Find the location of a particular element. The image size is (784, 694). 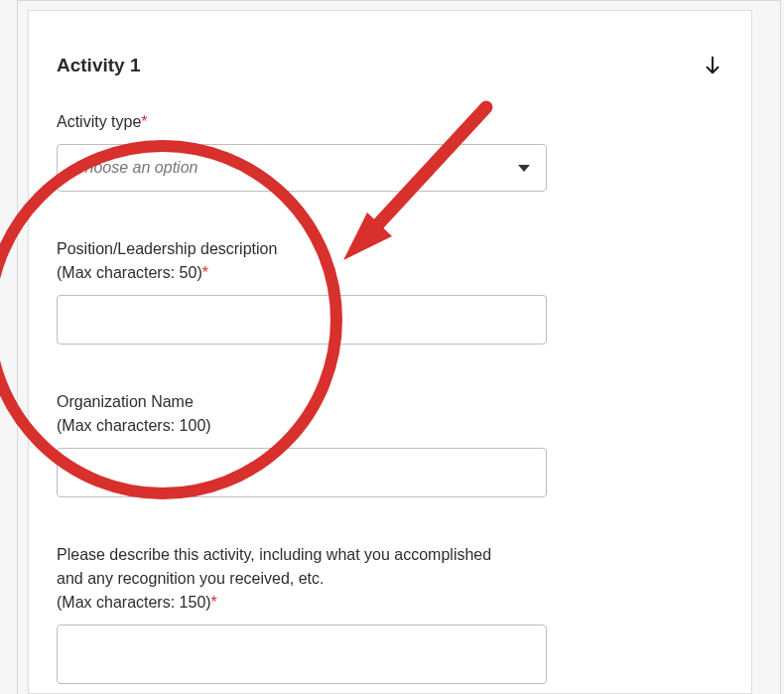

position-description-input is located at coordinates (302, 320).